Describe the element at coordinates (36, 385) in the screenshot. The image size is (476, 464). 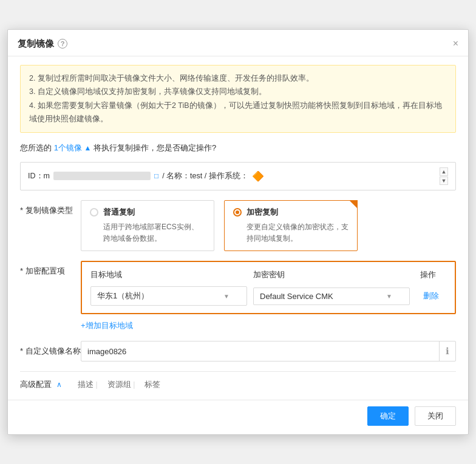
I see `advanced-label: 高级配置` at that location.